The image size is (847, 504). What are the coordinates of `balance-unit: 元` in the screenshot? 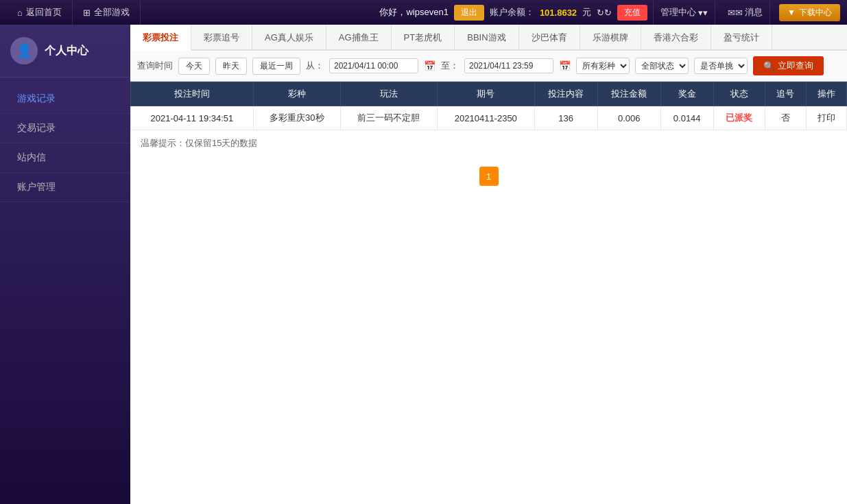 It's located at (587, 12).